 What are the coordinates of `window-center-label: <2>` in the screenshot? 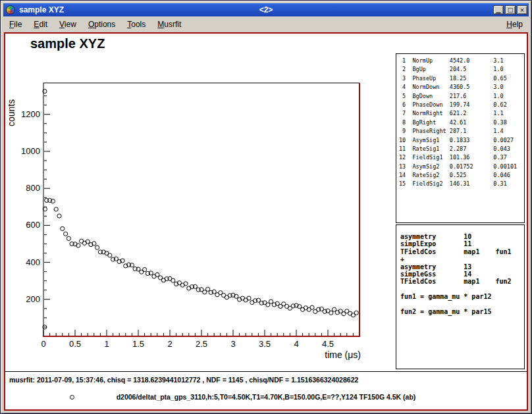 It's located at (266, 10).